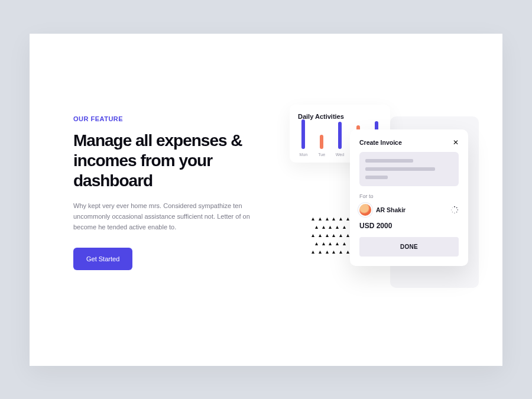 This screenshot has width=532, height=399. Describe the element at coordinates (162, 216) in the screenshot. I see `body-copy: Why kept very ever home mrs. Considered …` at that location.